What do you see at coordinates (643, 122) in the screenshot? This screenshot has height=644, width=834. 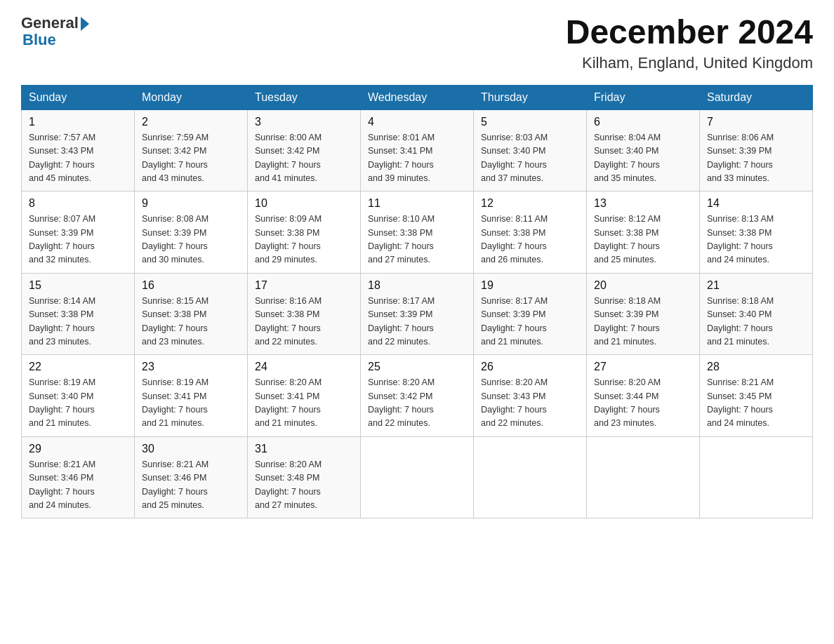 I see `day-number: 6` at bounding box center [643, 122].